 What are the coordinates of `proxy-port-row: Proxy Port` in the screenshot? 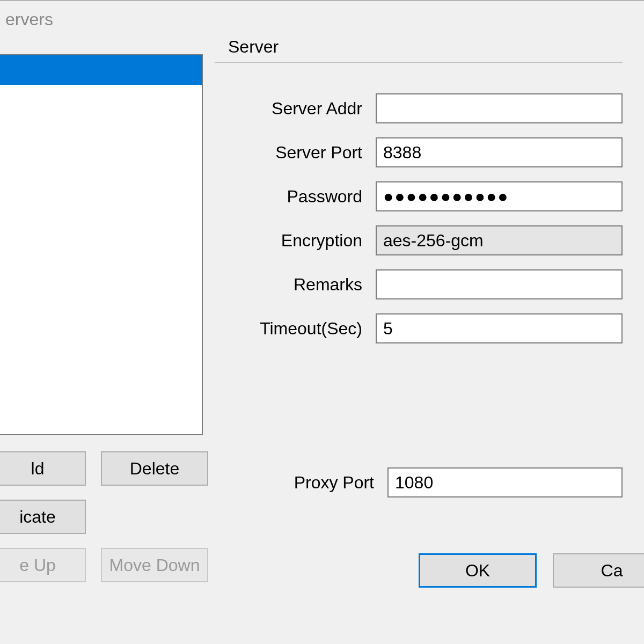 It's located at (419, 482).